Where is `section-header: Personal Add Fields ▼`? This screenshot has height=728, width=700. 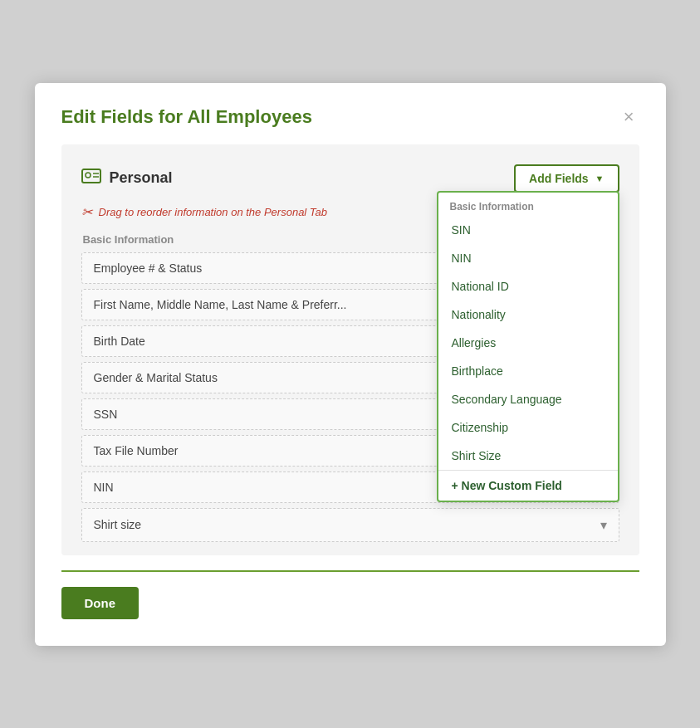
section-header: Personal Add Fields ▼ is located at coordinates (350, 178).